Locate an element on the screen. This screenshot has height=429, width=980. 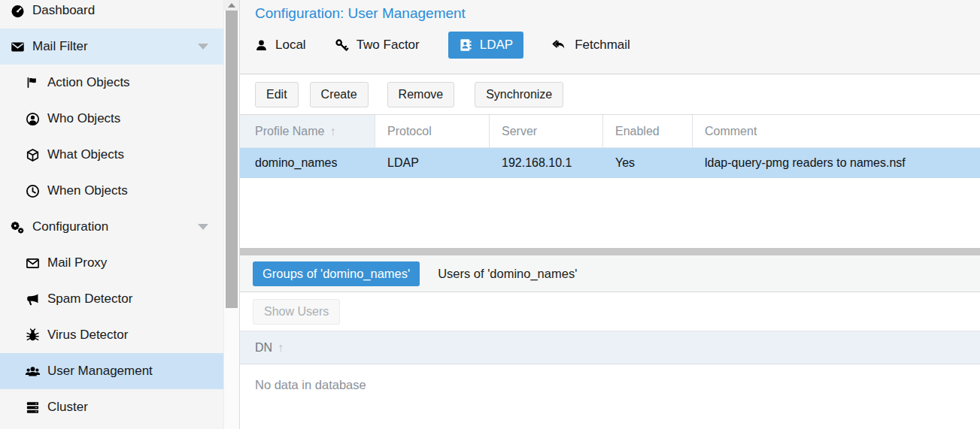
column-header-comment: Comment is located at coordinates (836, 131).